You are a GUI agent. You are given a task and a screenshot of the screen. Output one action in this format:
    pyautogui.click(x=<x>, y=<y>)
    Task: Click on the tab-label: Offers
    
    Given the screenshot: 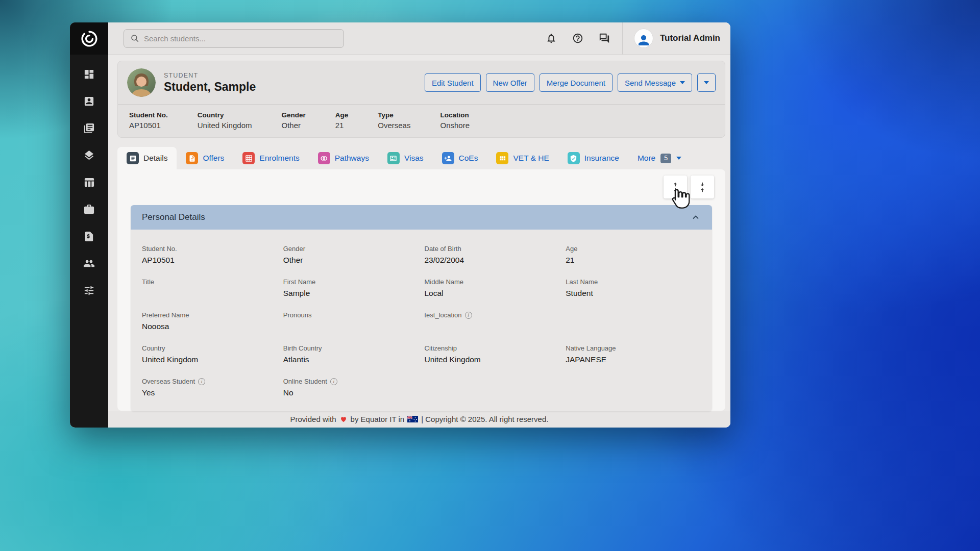 What is the action you would take?
    pyautogui.click(x=213, y=158)
    